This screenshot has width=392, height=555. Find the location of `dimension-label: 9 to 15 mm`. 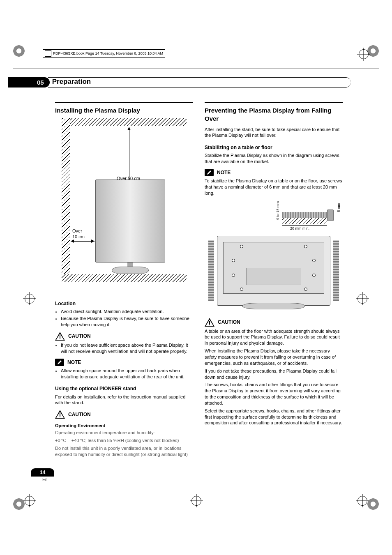

dimension-label: 9 to 15 mm is located at coordinates (278, 210).